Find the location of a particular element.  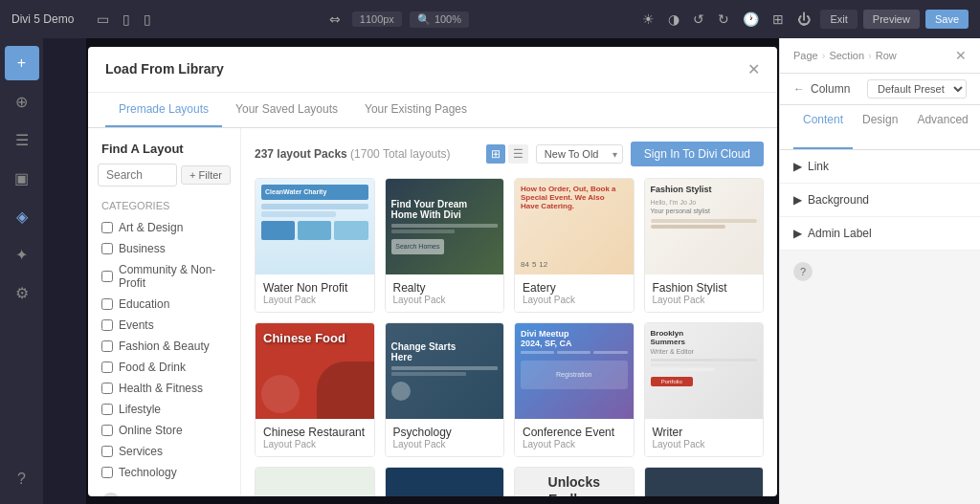

category-technology: Technology is located at coordinates (165, 472).